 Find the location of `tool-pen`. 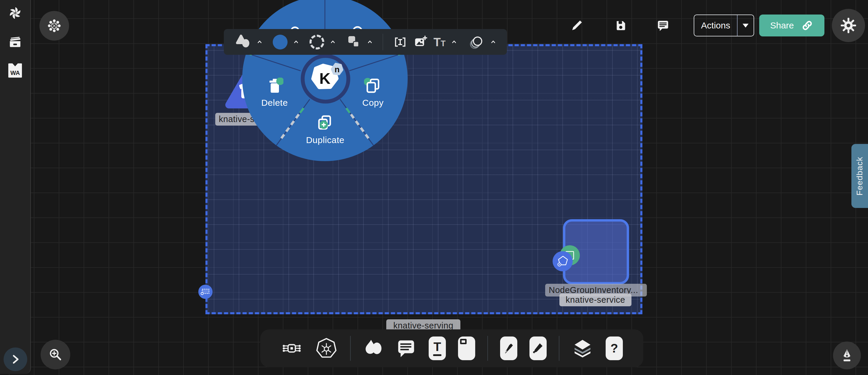

tool-pen is located at coordinates (509, 348).